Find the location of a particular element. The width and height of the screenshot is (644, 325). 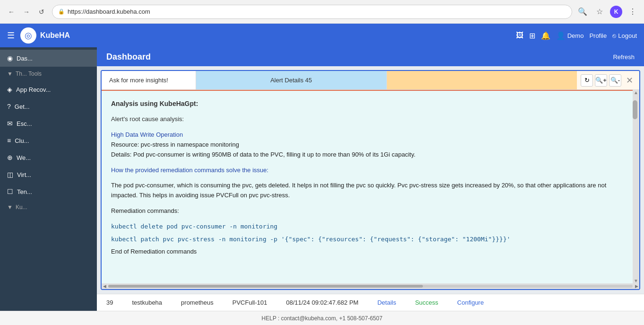

sidebar-item-label: Ten... is located at coordinates (25, 192).